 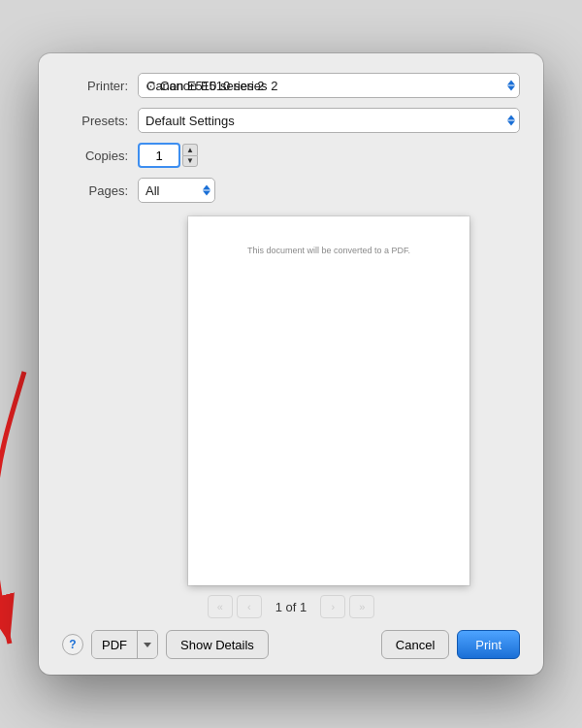 What do you see at coordinates (329, 85) in the screenshot?
I see `printer-select-wrapper: Canon E510 series 2 ⊙ Canon E510 series …` at bounding box center [329, 85].